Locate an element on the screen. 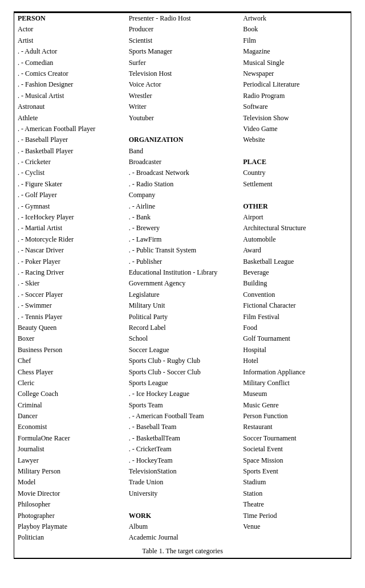  cell-col2-row13: PLACE is located at coordinates (295, 162).